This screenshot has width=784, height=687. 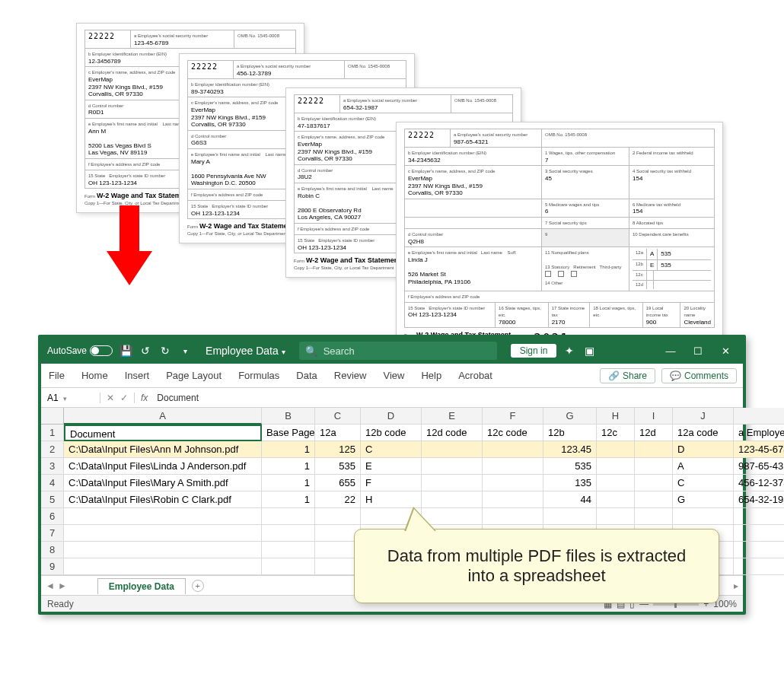 What do you see at coordinates (53, 550) in the screenshot?
I see `row-header: 8` at bounding box center [53, 550].